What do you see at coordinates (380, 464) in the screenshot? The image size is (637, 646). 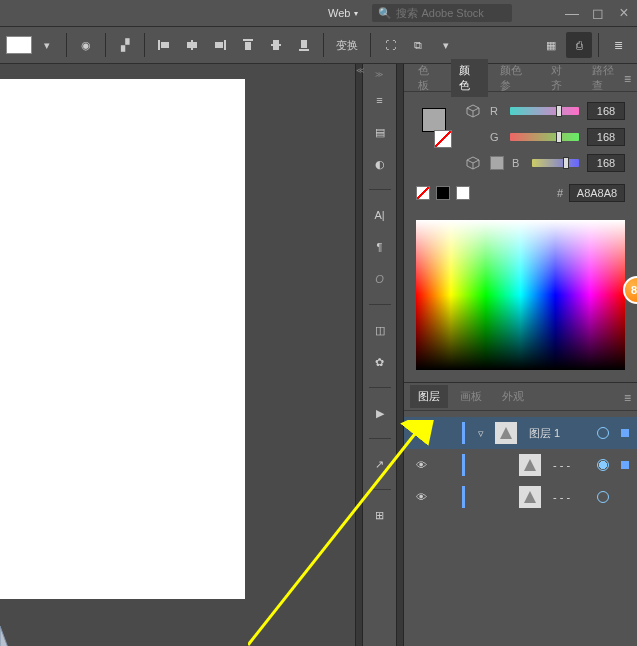 I see `export-icon: ↗` at bounding box center [380, 464].